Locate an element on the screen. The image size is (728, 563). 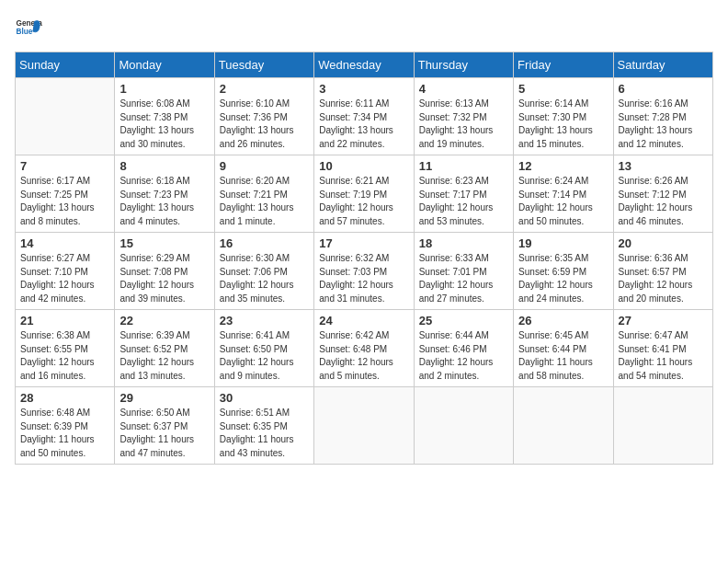
calendar-cell: 6Sunrise: 6:16 AMSunset: 7:28 PMDaylight… is located at coordinates (663, 117).